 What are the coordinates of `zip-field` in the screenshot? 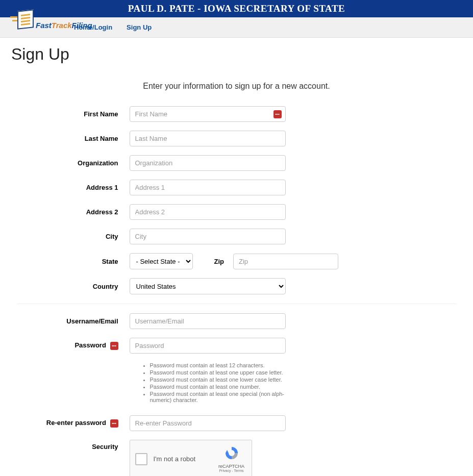 It's located at (286, 261).